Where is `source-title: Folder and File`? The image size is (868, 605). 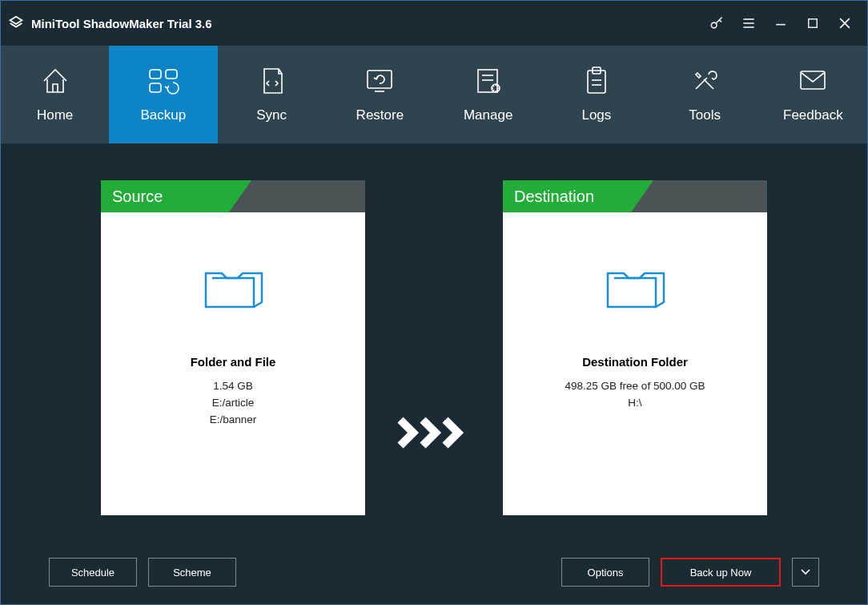
source-title: Folder and File is located at coordinates (234, 362).